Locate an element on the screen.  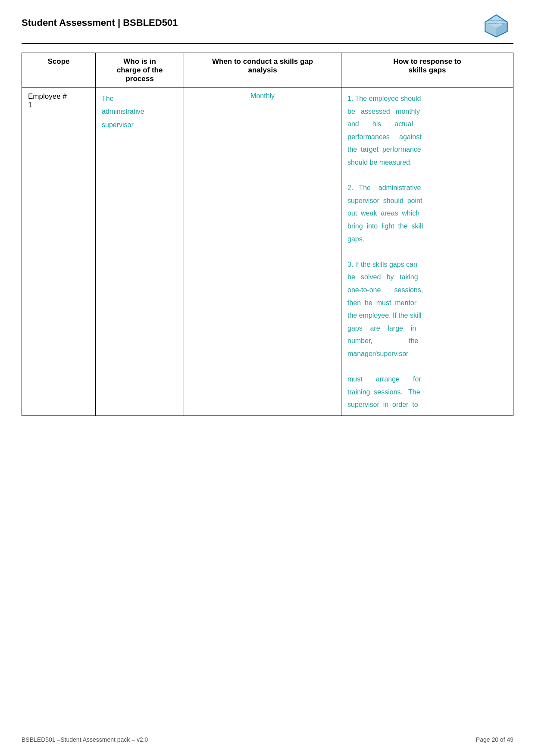
how-line-11: 3. If the skills gaps can is located at coordinates (427, 265).